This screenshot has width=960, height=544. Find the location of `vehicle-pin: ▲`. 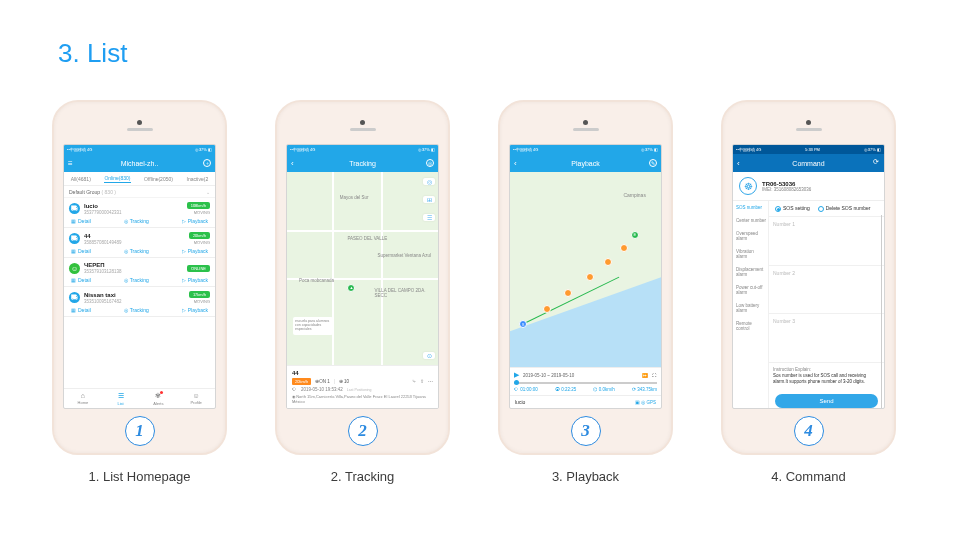

vehicle-pin: ▲ is located at coordinates (351, 288).